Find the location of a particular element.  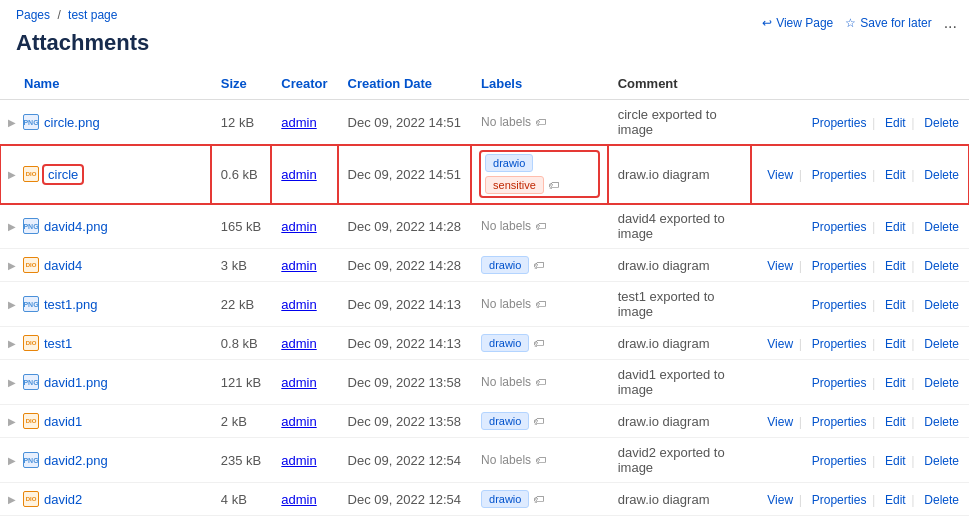

actions-cell: Properties | Edit | Delete is located at coordinates (860, 122).